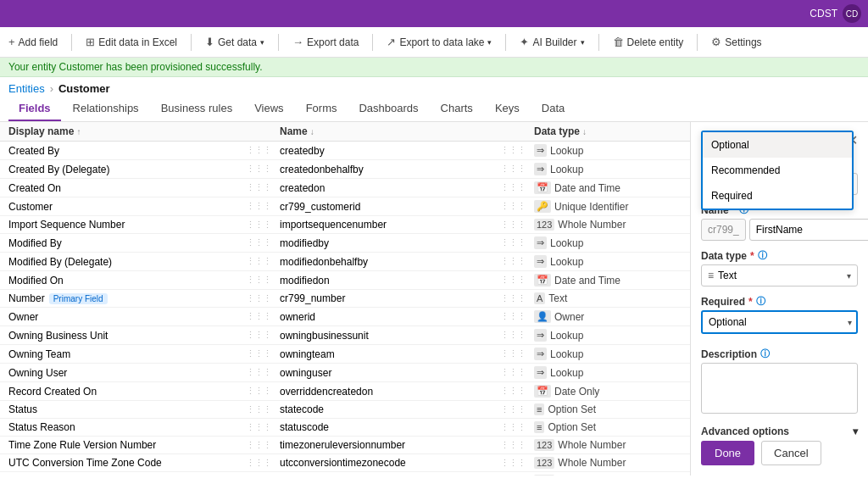  I want to click on table-row: Time Zone Rule Version Number ⋮⋮⋮ timezo…, so click(345, 446).